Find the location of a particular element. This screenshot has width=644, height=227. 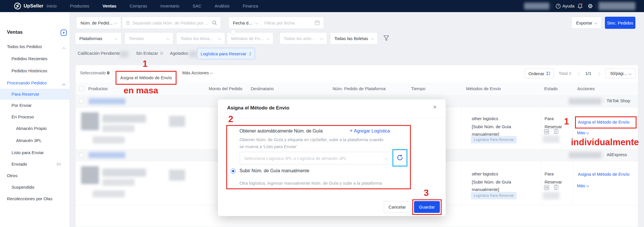

help-icon: ? is located at coordinates (558, 6).